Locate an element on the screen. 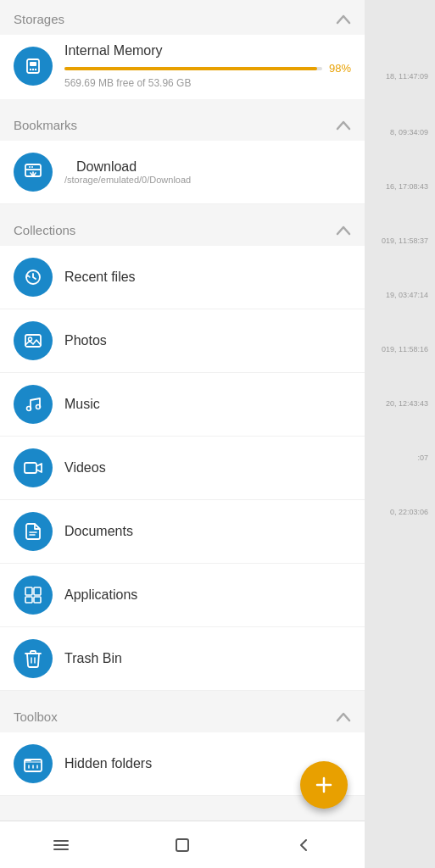 The height and width of the screenshot is (868, 435). trash-bin-label: Trash Bin is located at coordinates (93, 659).